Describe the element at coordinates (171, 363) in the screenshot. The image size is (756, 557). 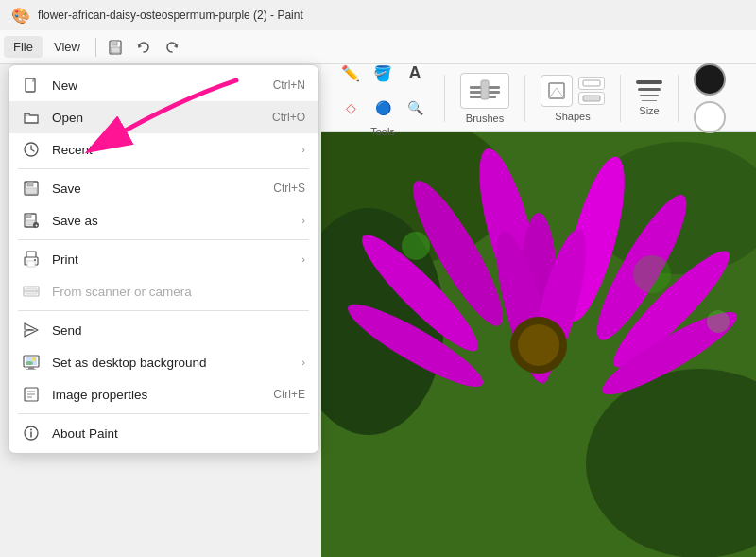
I see `desktop-bg-label: Set as desktop background` at that location.